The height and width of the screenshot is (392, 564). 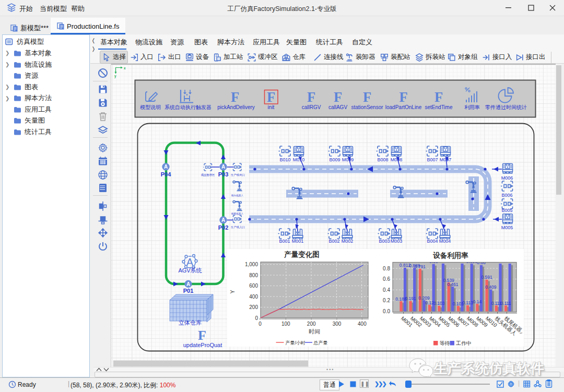 I want to click on svg-text: B003, so click(x=384, y=241).